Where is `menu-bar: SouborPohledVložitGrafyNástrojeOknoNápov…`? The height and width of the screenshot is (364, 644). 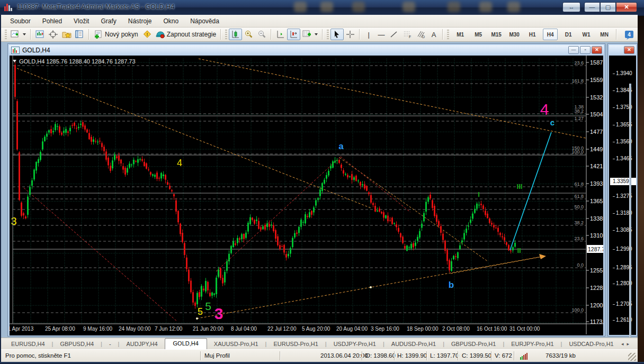
menu-bar: SouborPohledVložitGrafyNástrojeOknoNápov… is located at coordinates (319, 21).